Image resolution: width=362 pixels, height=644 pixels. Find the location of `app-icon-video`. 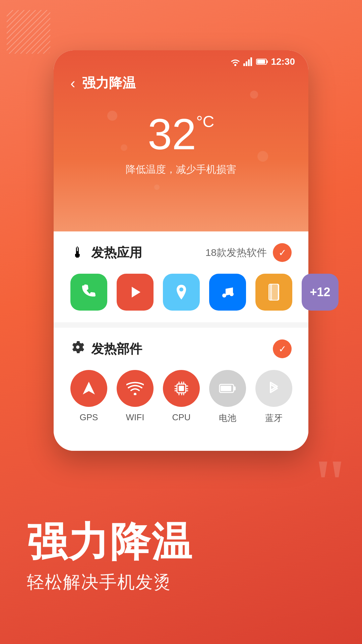

app-icon-video is located at coordinates (135, 292).